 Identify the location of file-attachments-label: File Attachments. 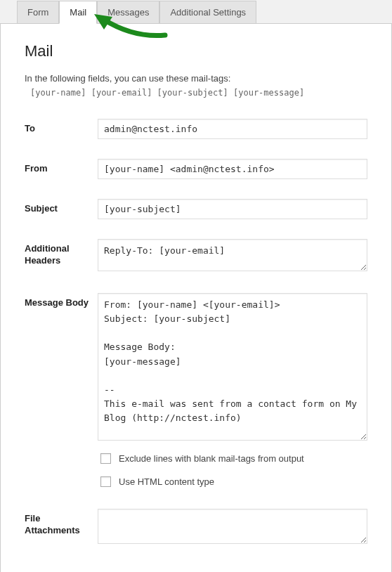
(61, 523).